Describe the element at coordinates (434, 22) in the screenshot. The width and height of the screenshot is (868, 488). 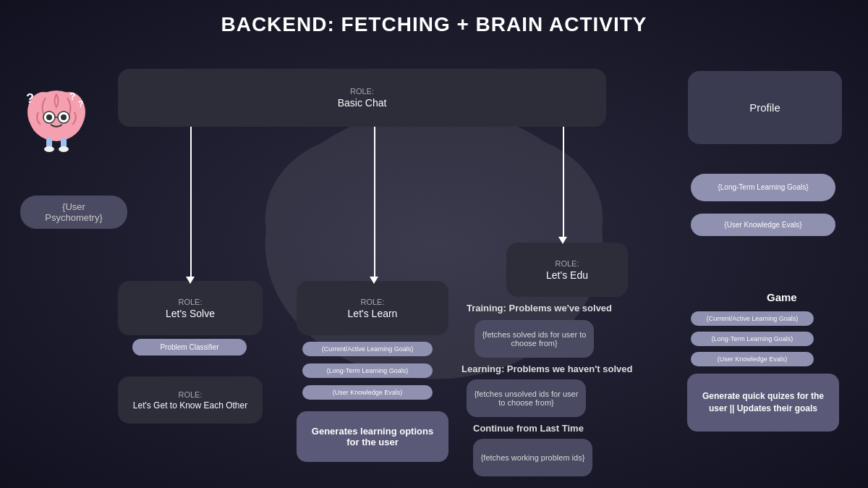
I see `page-title: BACKEND: FETCHING + BRAIN ACTIVITY` at that location.